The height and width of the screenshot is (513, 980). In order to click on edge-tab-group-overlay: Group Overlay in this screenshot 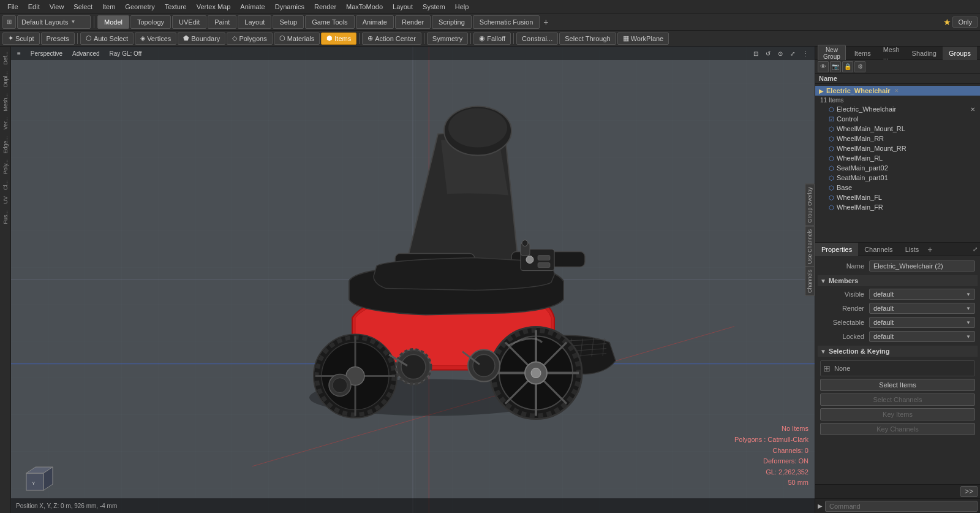, I will do `click(810, 205)`.